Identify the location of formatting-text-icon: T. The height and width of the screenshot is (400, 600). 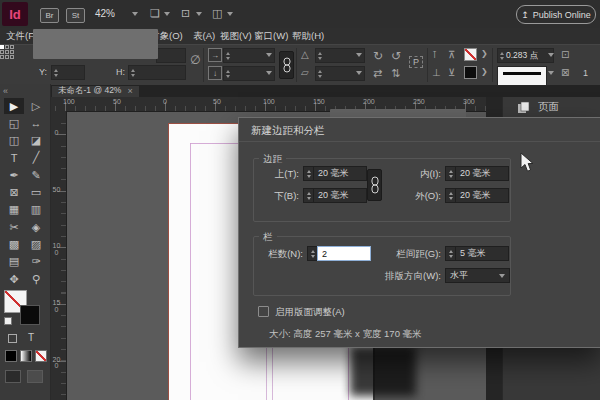
(31, 338).